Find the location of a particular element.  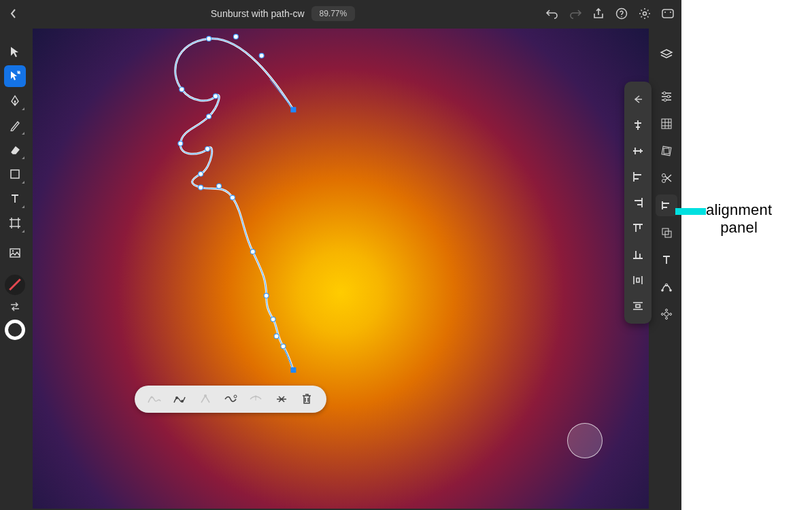

annotation-text-2: panel is located at coordinates (739, 228).